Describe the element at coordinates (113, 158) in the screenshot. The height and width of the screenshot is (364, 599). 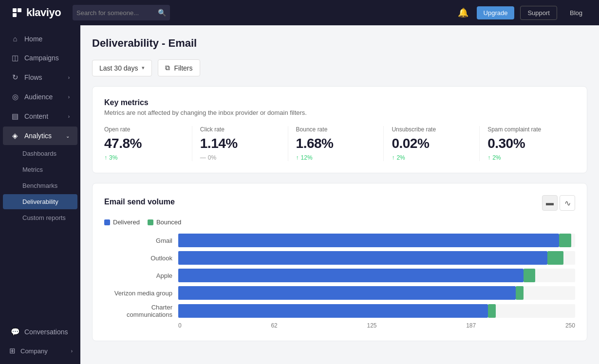
I see `metric-open-rate-change-value: 3%` at that location.